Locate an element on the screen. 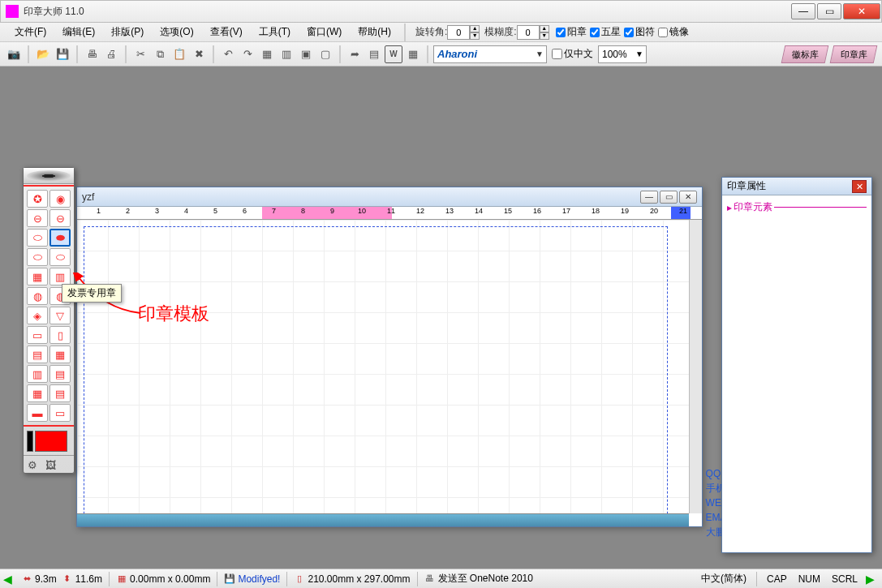 This screenshot has height=588, width=882. printer-icon: 🖶 is located at coordinates (430, 579).